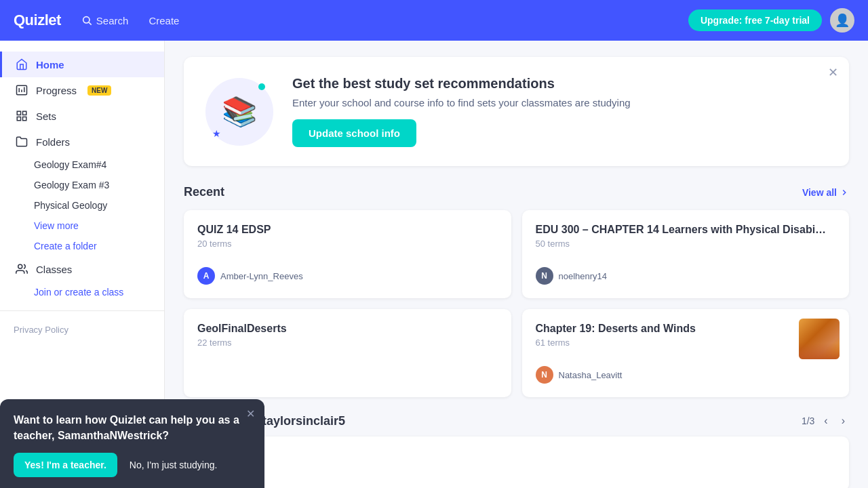  I want to click on view-all-button: View all, so click(826, 192).